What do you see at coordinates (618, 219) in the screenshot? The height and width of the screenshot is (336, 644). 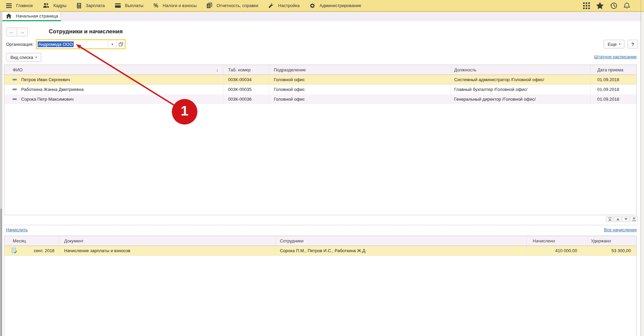 I see `scroll-up-button` at bounding box center [618, 219].